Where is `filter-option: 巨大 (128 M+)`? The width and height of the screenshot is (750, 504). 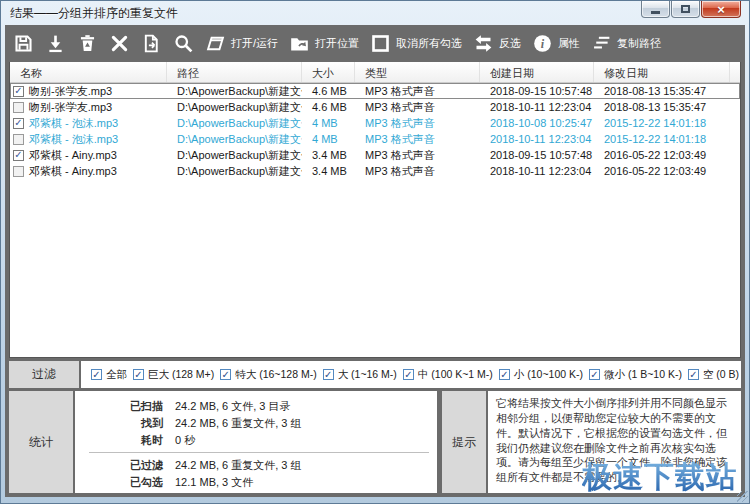
filter-option: 巨大 (128 M+) is located at coordinates (174, 375).